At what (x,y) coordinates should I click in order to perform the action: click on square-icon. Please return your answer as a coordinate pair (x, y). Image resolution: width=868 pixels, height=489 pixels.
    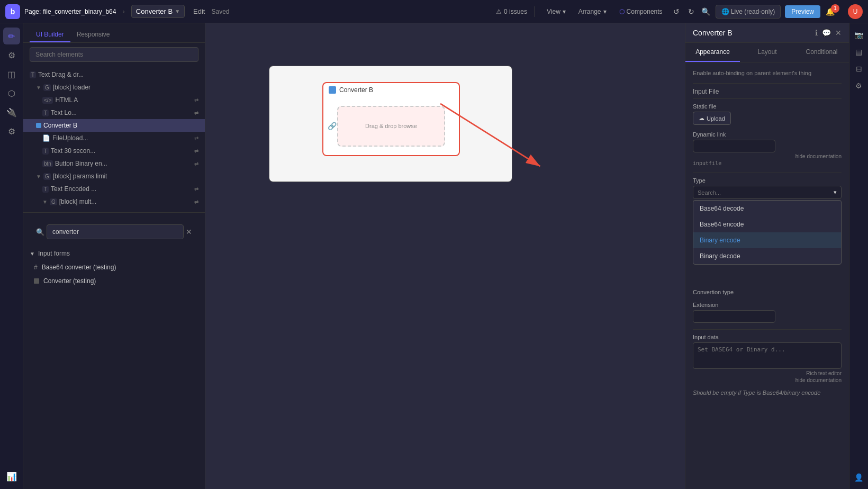
    Looking at the image, I should click on (39, 125).